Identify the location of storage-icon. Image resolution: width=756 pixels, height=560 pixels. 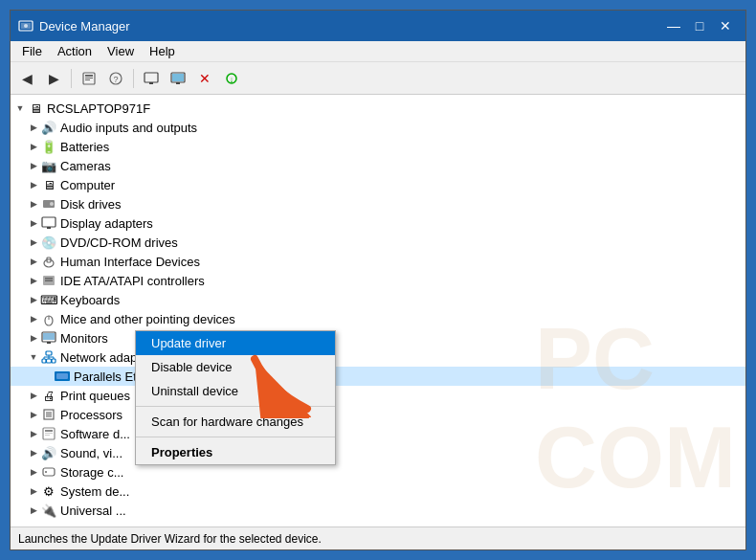
(49, 472).